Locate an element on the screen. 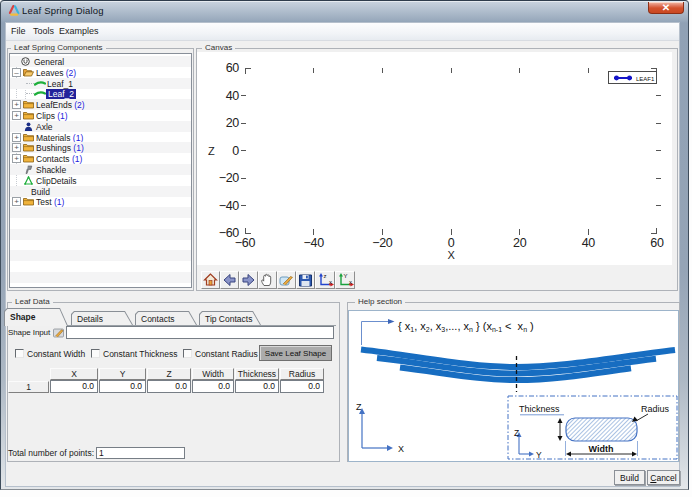 The width and height of the screenshot is (692, 497). svg-text: Radius is located at coordinates (656, 409).